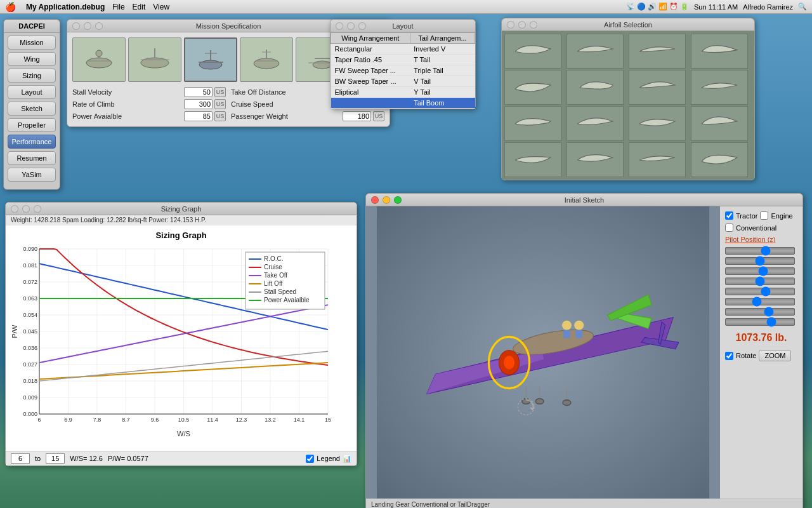 This screenshot has height=508, width=812. What do you see at coordinates (118, 7) in the screenshot?
I see `menu-file: File` at bounding box center [118, 7].